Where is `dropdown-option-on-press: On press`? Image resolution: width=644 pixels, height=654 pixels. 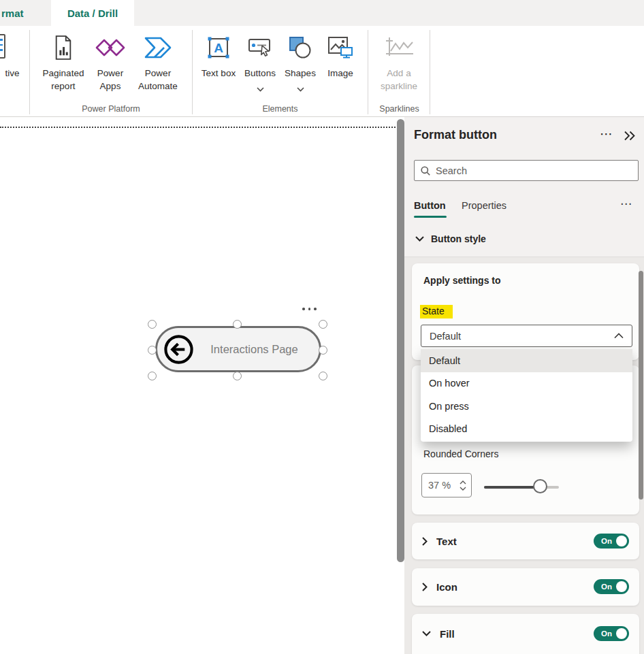 dropdown-option-on-press: On press is located at coordinates (527, 406).